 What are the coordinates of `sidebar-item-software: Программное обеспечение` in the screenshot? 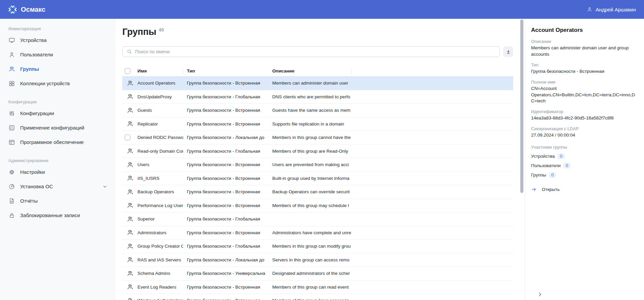 It's located at (59, 142).